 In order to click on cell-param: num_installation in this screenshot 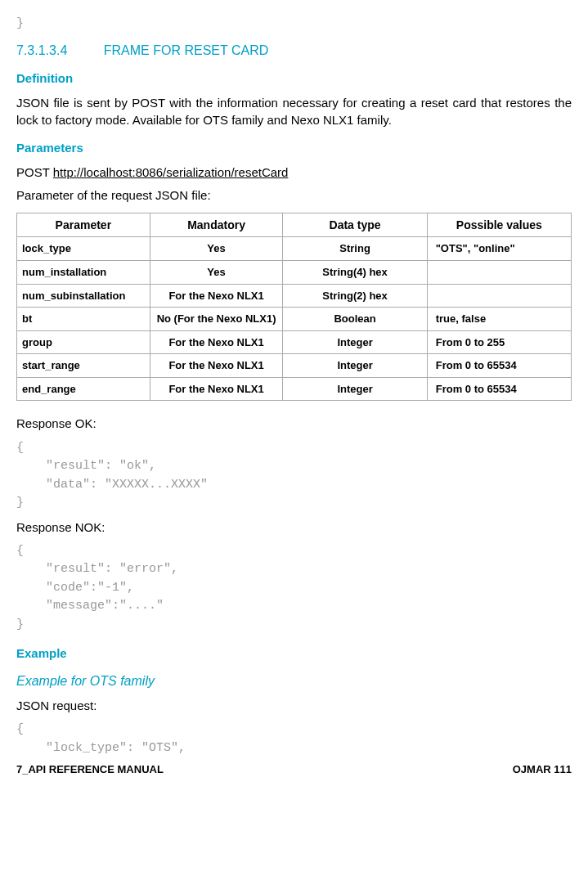, I will do `click(83, 273)`.